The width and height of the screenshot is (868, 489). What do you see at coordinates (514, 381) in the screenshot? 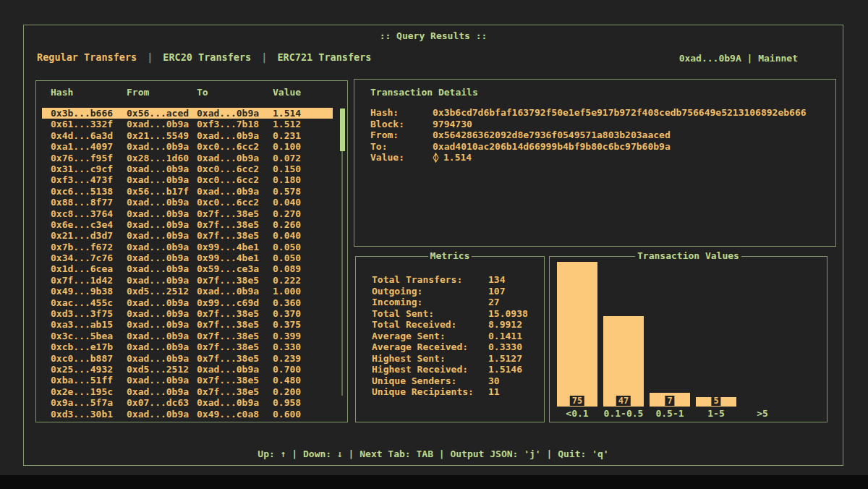
I see `metric-value: 30` at bounding box center [514, 381].